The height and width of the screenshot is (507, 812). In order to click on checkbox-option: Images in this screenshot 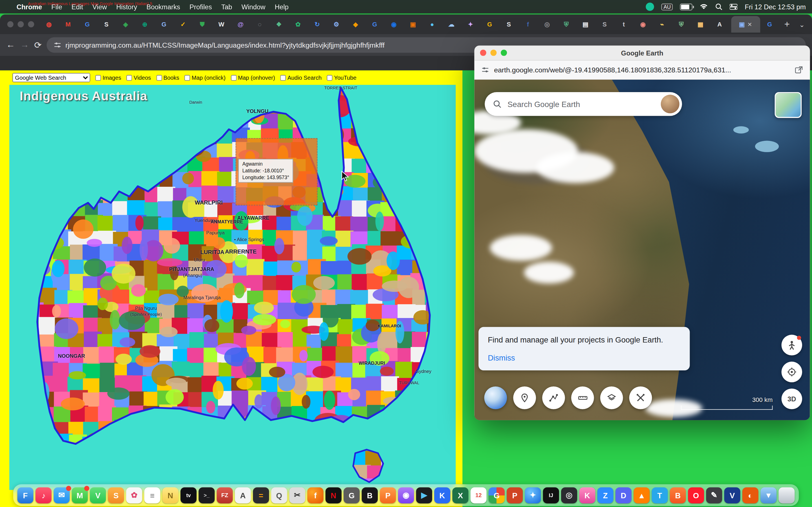, I will do `click(108, 77)`.